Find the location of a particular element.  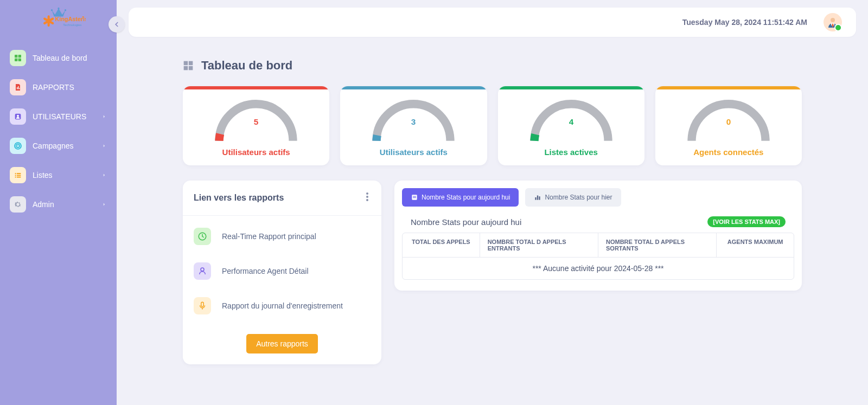

document-icon is located at coordinates (414, 197).